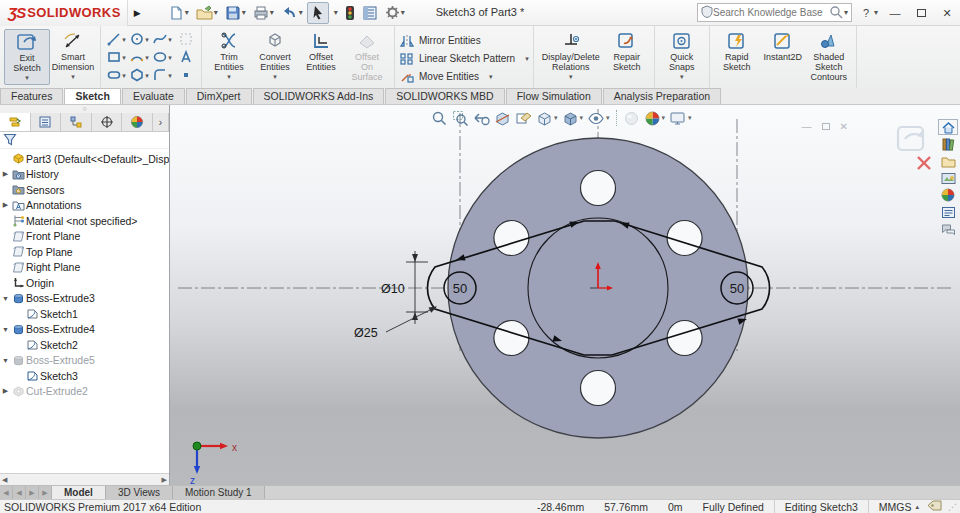 This screenshot has width=960, height=513. Describe the element at coordinates (948, 178) in the screenshot. I see `view-palette-button` at that location.